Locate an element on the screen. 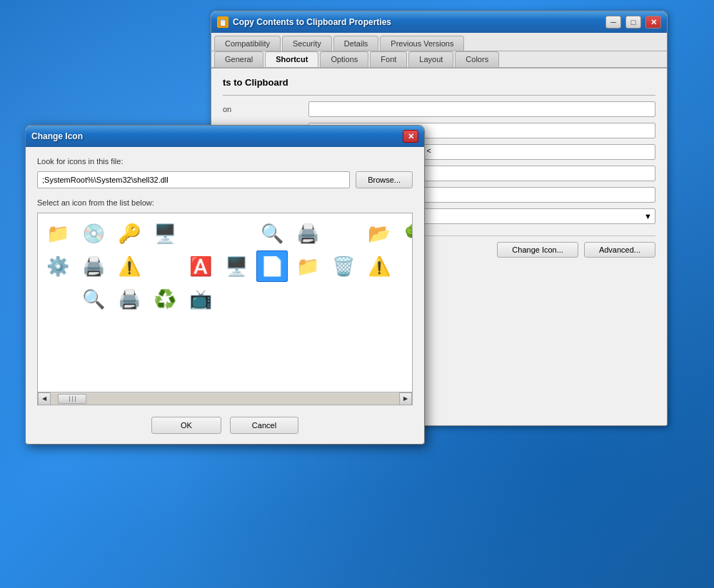  dialog-title: Change Icon is located at coordinates (217, 136).